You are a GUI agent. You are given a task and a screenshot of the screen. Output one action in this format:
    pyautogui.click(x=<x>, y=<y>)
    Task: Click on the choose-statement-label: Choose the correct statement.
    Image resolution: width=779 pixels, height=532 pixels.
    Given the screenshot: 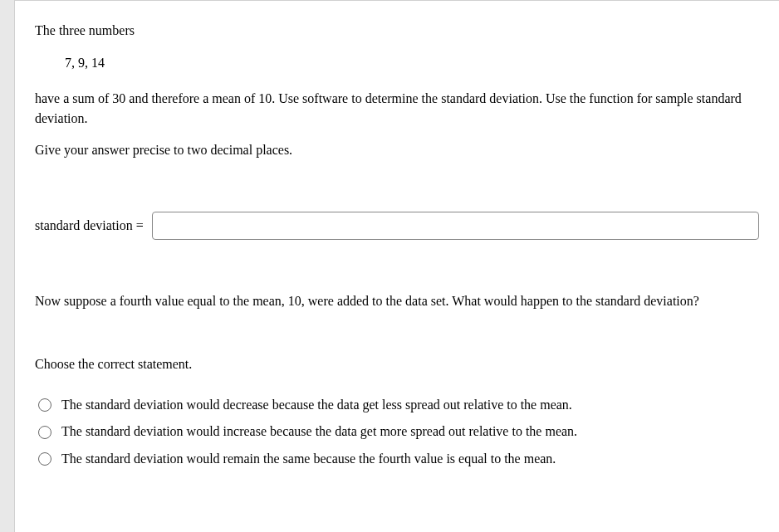 What is the action you would take?
    pyautogui.click(x=397, y=364)
    